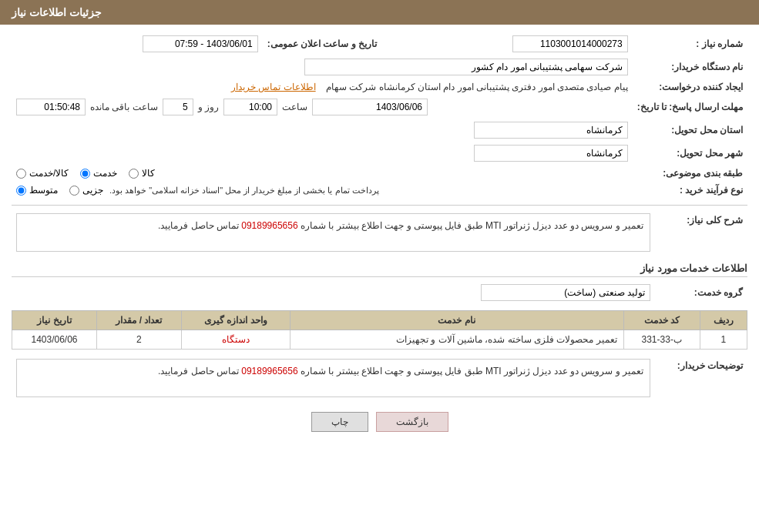 The width and height of the screenshot is (759, 532). Describe the element at coordinates (236, 340) in the screenshot. I see `cell-unit: دستگاه` at that location.